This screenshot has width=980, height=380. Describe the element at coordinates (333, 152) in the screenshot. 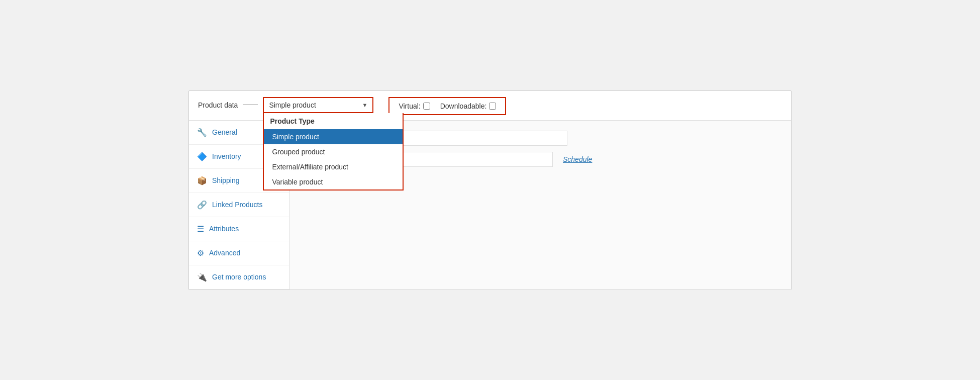

I see `product-type-dropdown: Product Type Simple product Grouped prod…` at that location.